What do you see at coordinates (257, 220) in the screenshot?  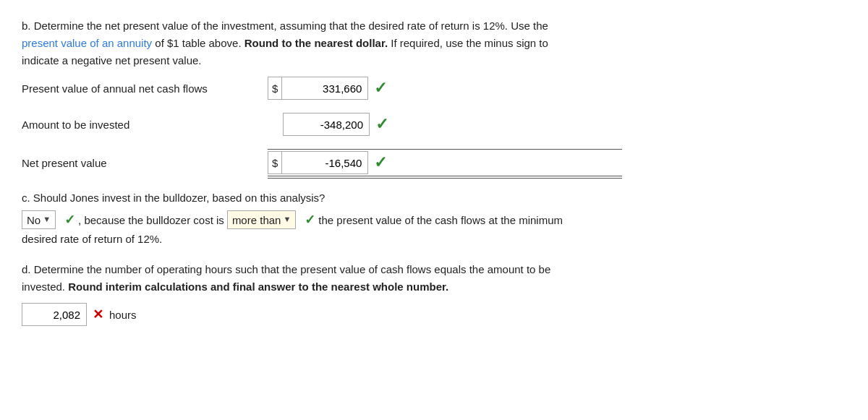 I see `dropdown-more-than-label: more than` at bounding box center [257, 220].